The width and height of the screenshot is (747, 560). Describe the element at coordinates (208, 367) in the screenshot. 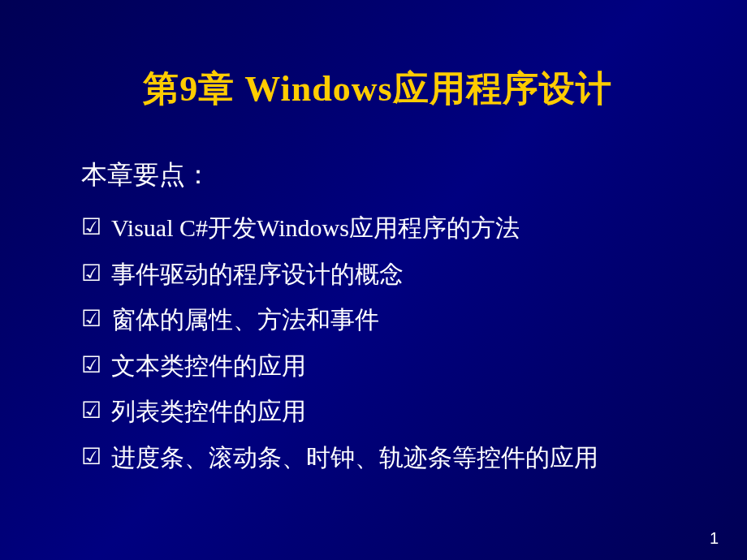

I see `bullet-text: 文本类控件的应用` at that location.